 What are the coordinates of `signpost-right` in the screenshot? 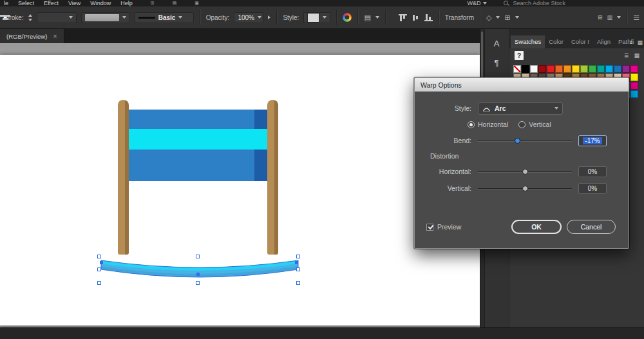 It's located at (273, 177).